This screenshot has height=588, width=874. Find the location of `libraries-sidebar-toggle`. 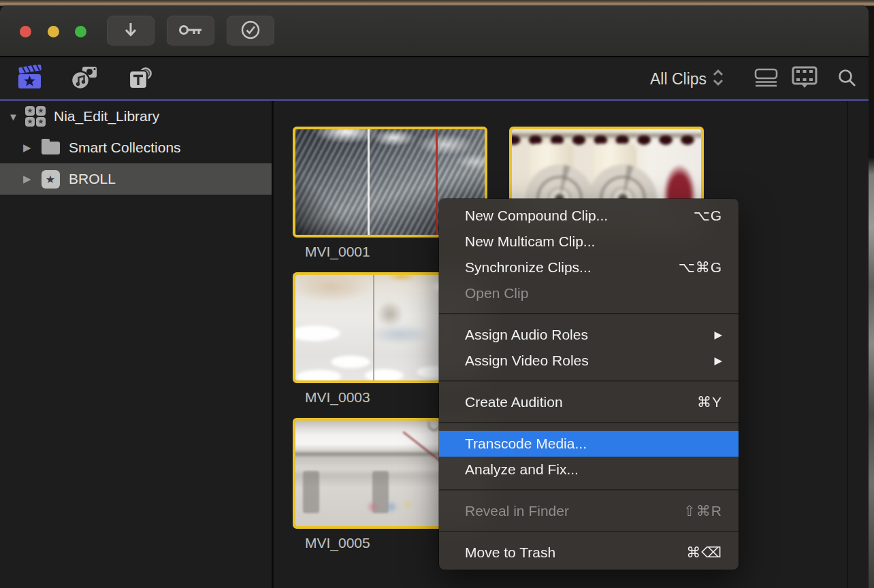

libraries-sidebar-toggle is located at coordinates (30, 79).